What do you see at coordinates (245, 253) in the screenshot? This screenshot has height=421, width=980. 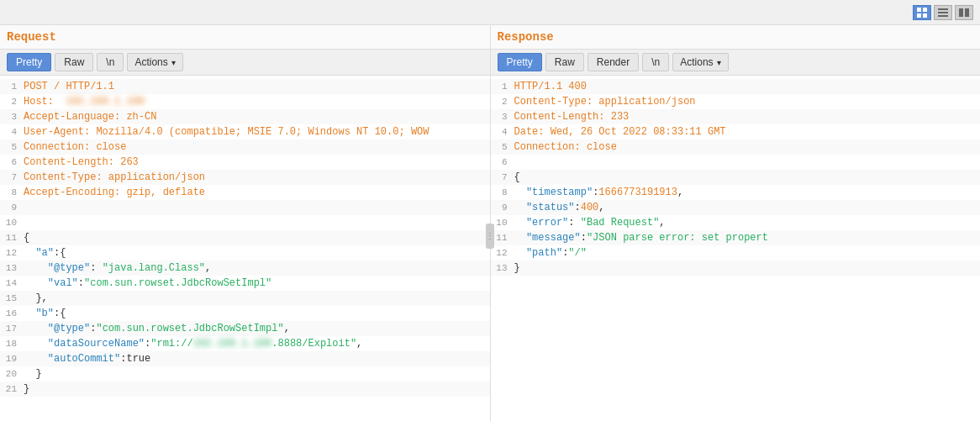 I see `request-line-12: 12 "a":{` at bounding box center [245, 253].